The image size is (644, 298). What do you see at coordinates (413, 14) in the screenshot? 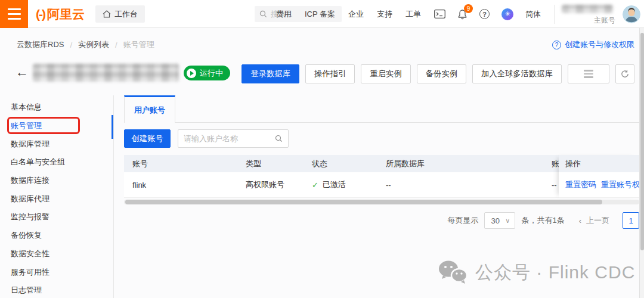
I see `menu-item-ticket: 工单` at bounding box center [413, 14].